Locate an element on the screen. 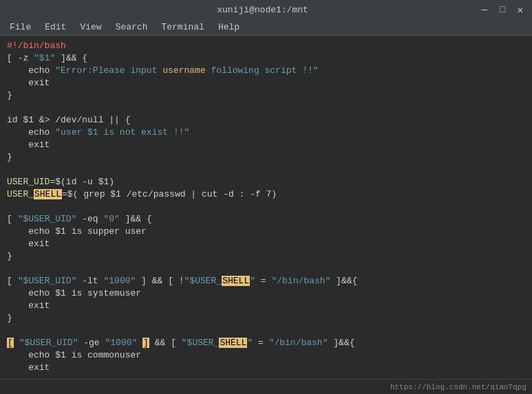  url-text: https://blog.csdn.net/qiaoTqpg is located at coordinates (458, 387).